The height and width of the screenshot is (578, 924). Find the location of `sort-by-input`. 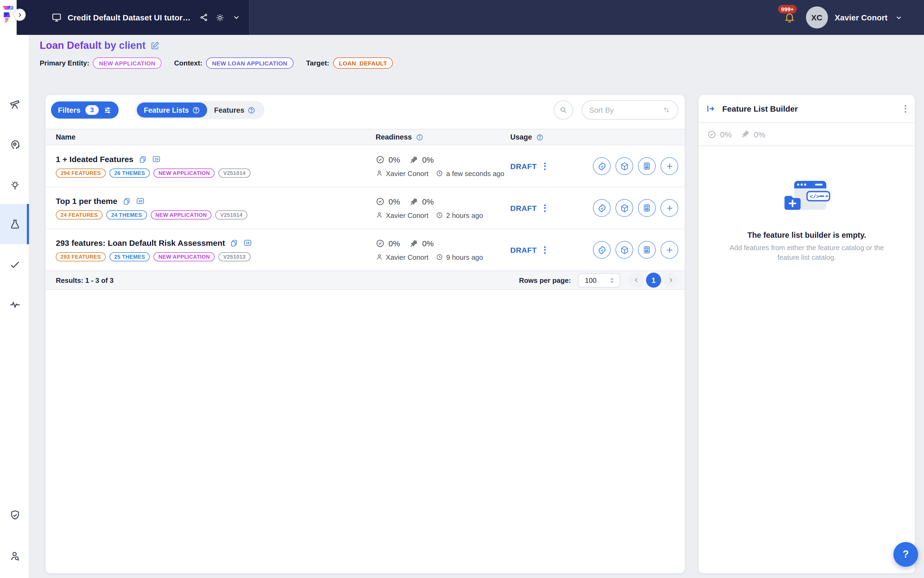

sort-by-input is located at coordinates (626, 110).